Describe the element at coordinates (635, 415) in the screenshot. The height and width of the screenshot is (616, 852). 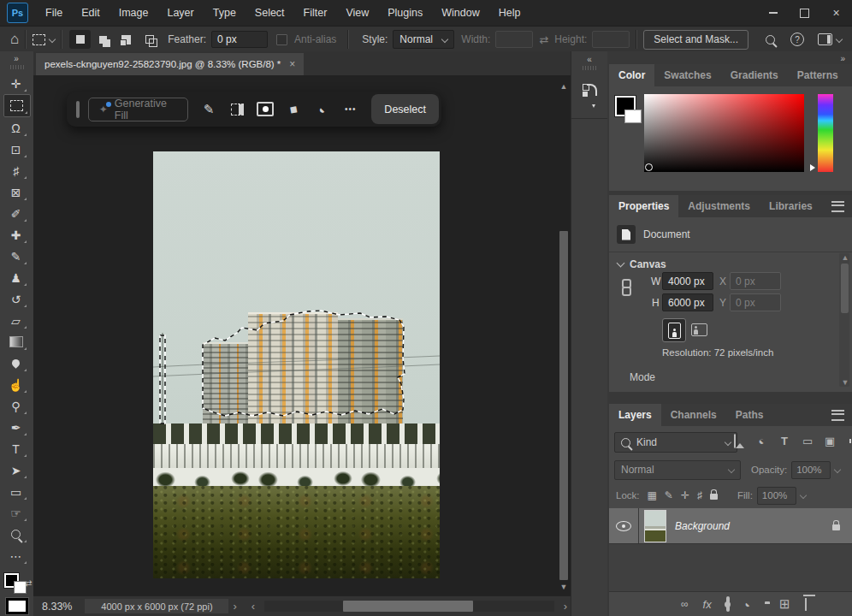
I see `tab-layers: Layers` at that location.